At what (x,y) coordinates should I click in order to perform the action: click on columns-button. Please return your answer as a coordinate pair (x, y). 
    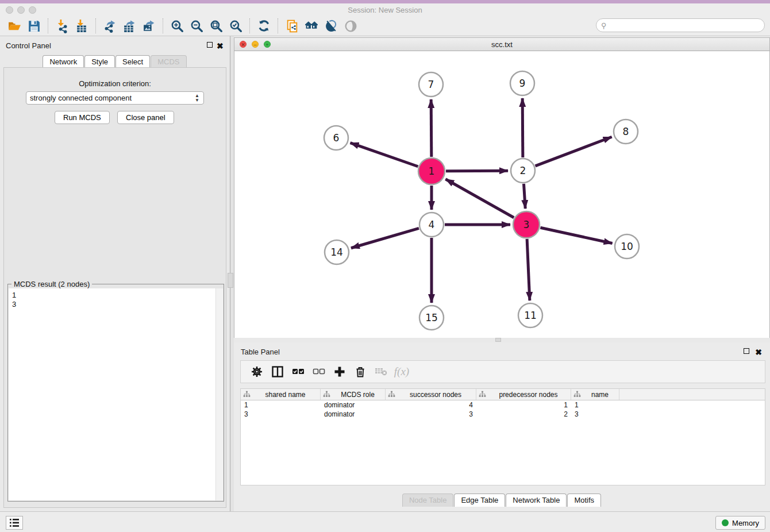
    Looking at the image, I should click on (278, 372).